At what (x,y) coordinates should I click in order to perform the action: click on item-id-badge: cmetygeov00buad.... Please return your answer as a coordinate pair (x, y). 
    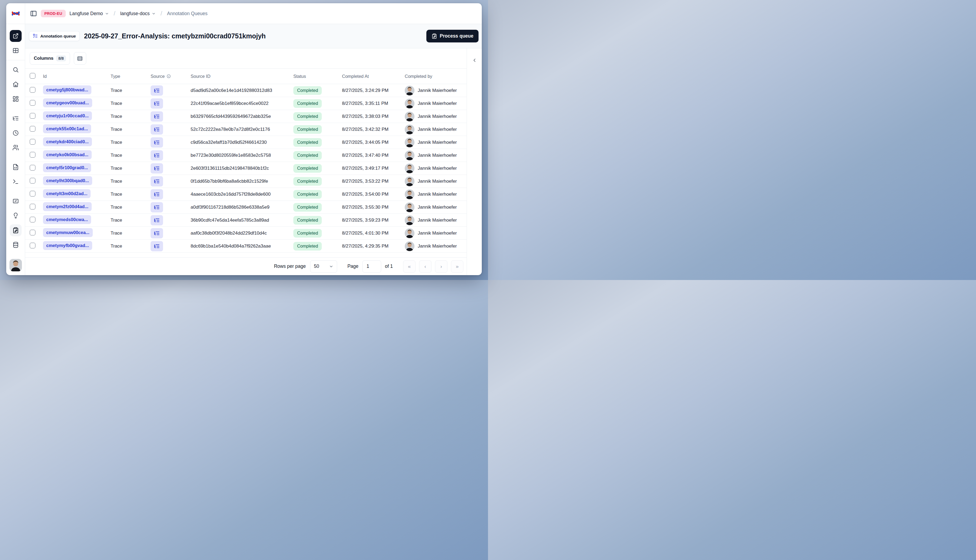
    Looking at the image, I should click on (68, 103).